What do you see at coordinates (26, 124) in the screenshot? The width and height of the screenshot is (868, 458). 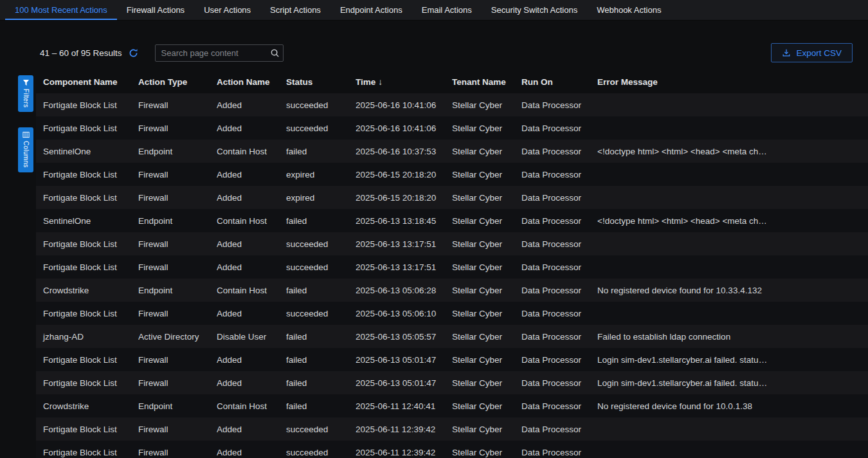 I see `side-rail: Filters Columns` at bounding box center [26, 124].